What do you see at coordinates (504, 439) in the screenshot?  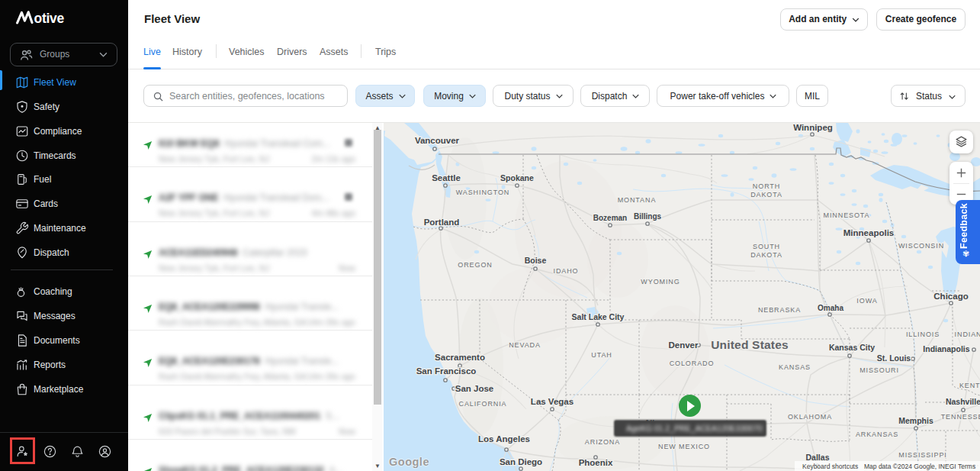 I see `svg-text: Los Angeles` at bounding box center [504, 439].